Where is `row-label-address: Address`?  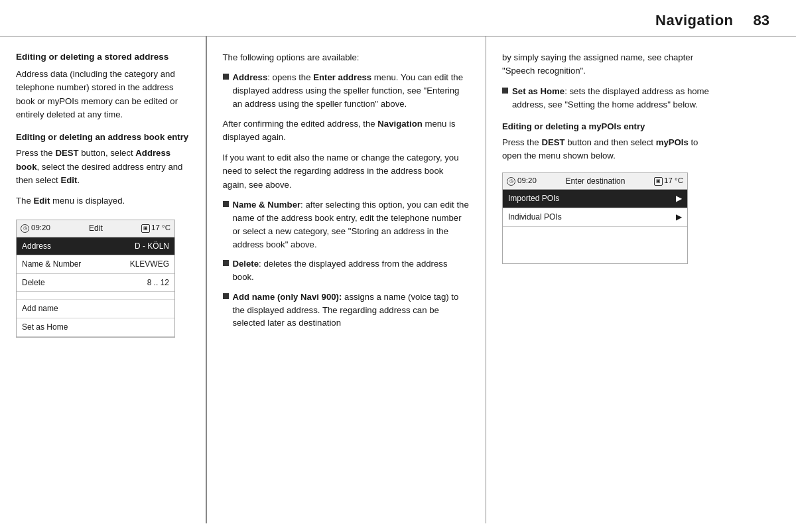
row-label-address: Address is located at coordinates (36, 247).